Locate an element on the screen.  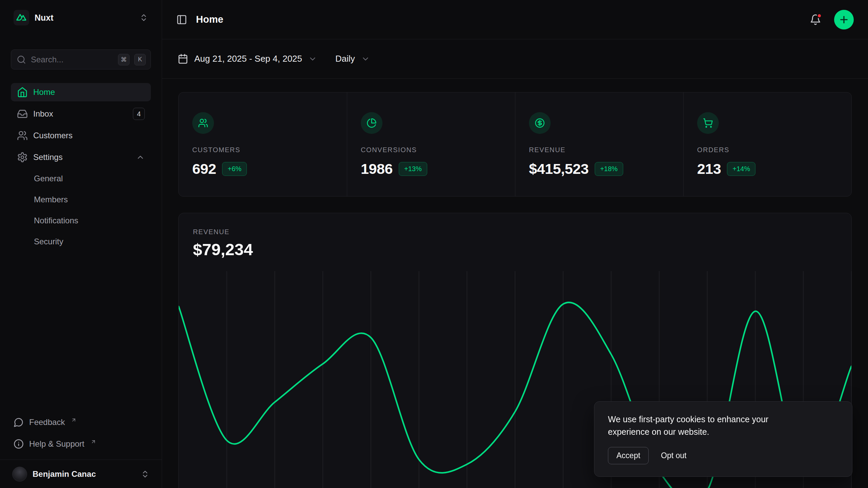
search-input is located at coordinates (72, 60).